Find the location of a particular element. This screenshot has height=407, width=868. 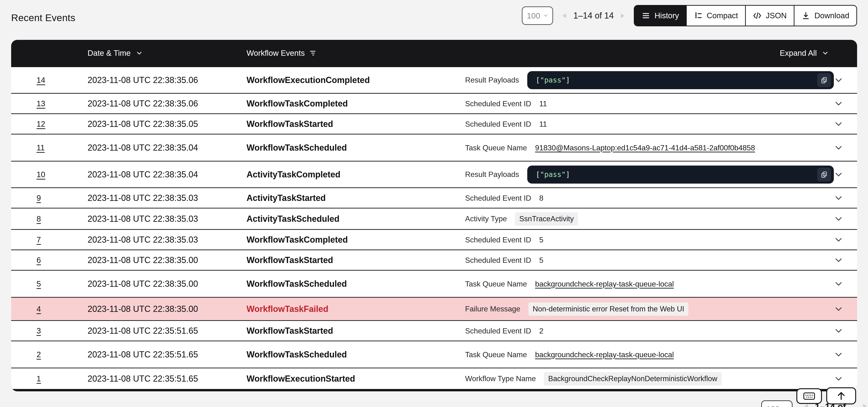

detail-badge: SsnTraceActivity is located at coordinates (547, 219).